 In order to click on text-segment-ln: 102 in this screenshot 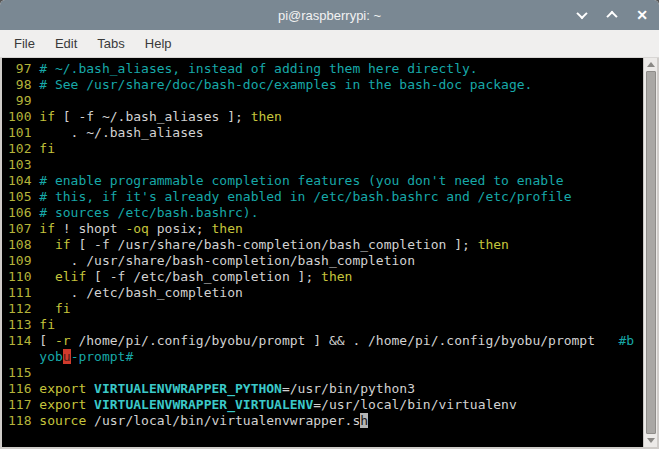, I will do `click(24, 148)`.